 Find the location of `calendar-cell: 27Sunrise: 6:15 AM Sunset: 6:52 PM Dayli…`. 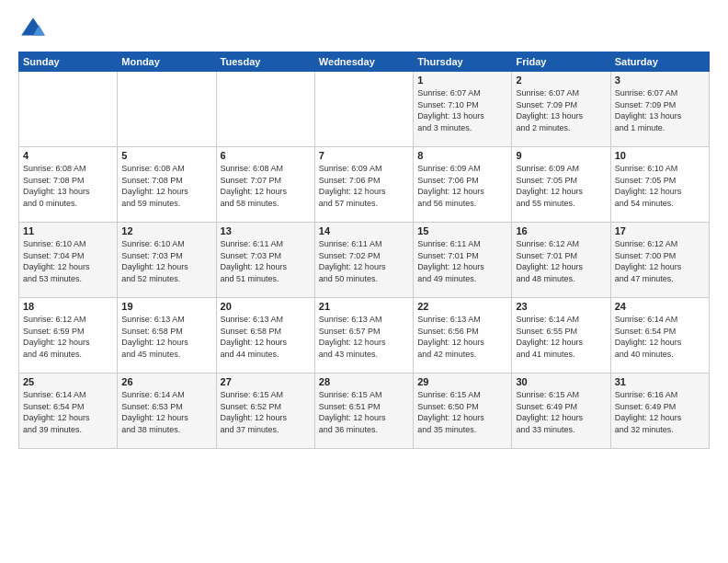

calendar-cell: 27Sunrise: 6:15 AM Sunset: 6:52 PM Dayli… is located at coordinates (265, 411).